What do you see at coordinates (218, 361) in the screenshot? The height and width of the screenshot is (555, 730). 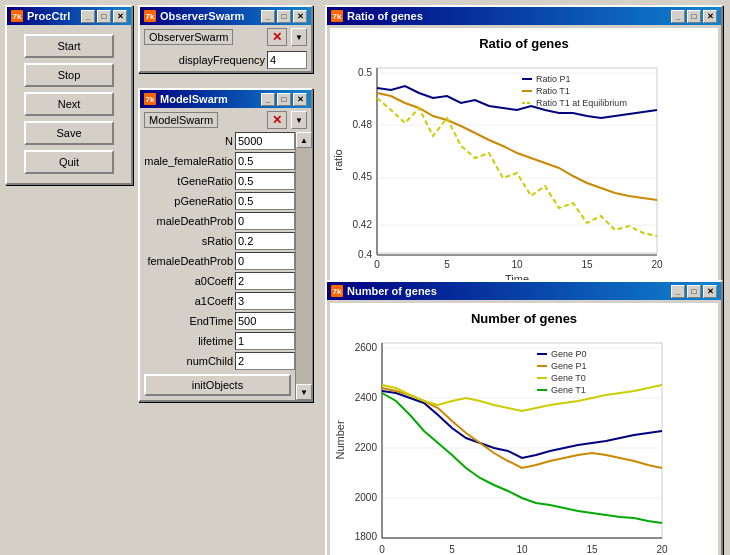 I see `field-numchild: numChild` at bounding box center [218, 361].